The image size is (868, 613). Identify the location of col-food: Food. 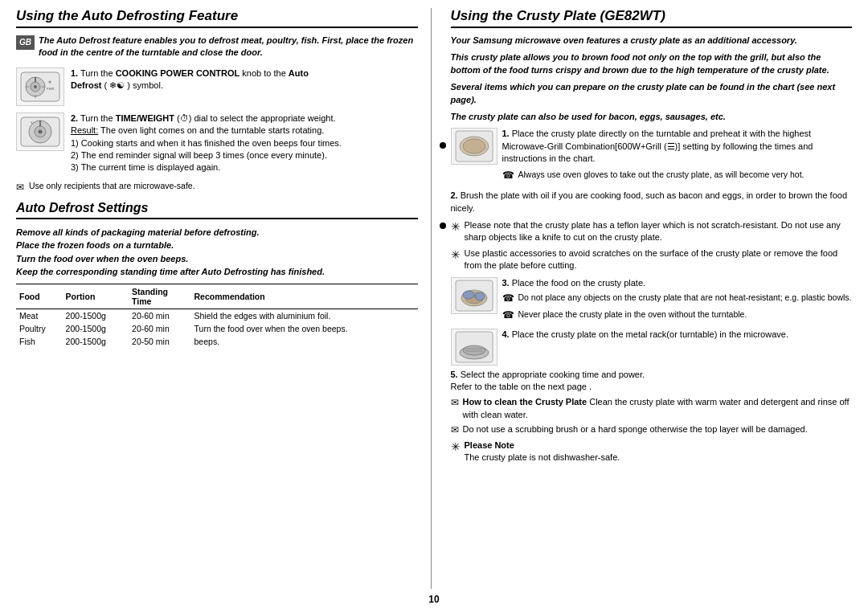
(39, 296).